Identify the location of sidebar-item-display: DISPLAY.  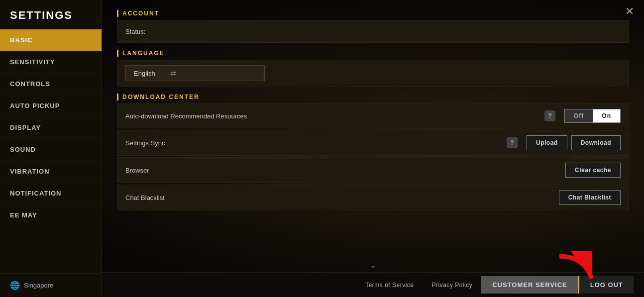
(51, 127).